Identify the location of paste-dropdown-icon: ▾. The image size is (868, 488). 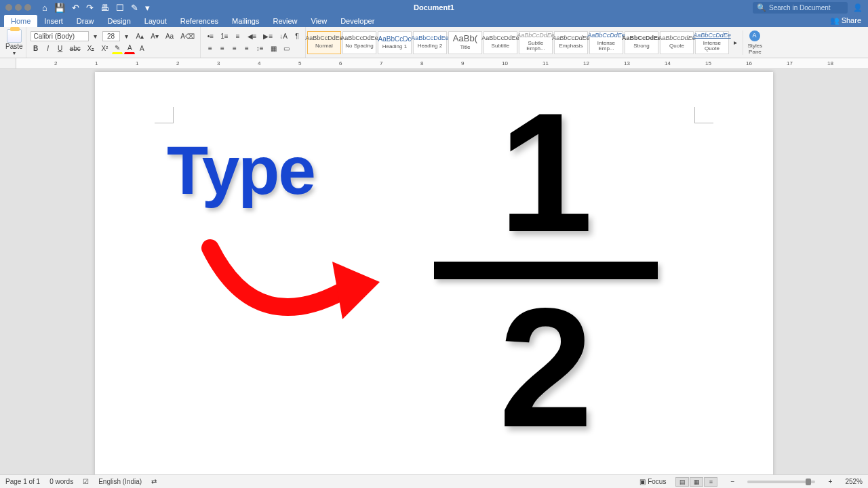
(14, 53).